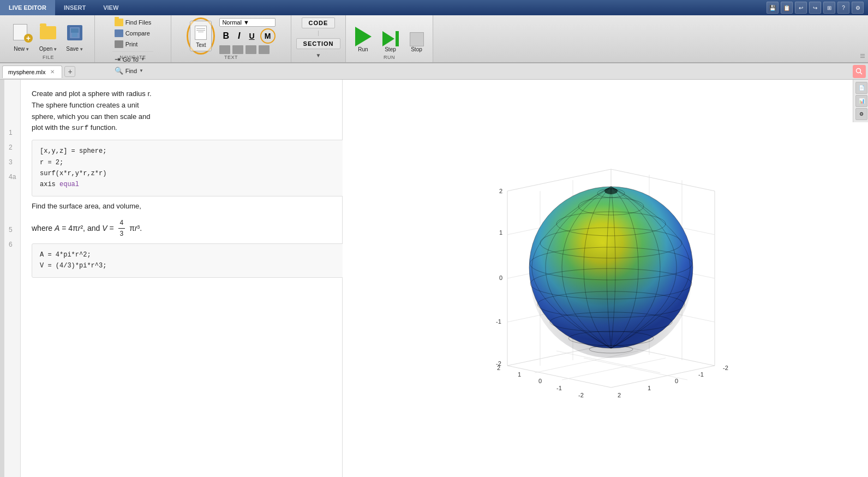 The width and height of the screenshot is (868, 477). What do you see at coordinates (500, 232) in the screenshot?
I see `y-axis-1: 1` at bounding box center [500, 232].